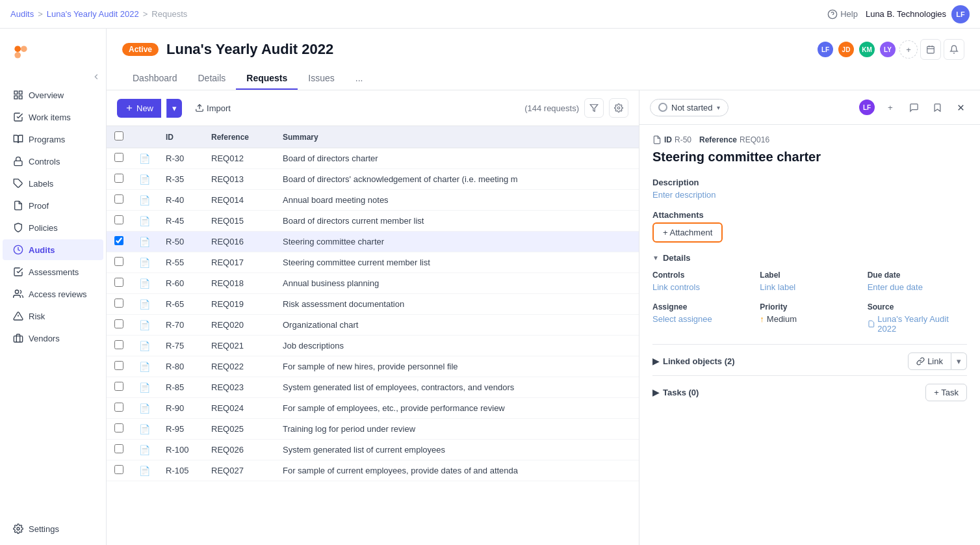 This screenshot has width=980, height=545. What do you see at coordinates (373, 179) in the screenshot?
I see `table-row: 📄 R-35 REQ013 Board of directors' acknow…` at bounding box center [373, 179].